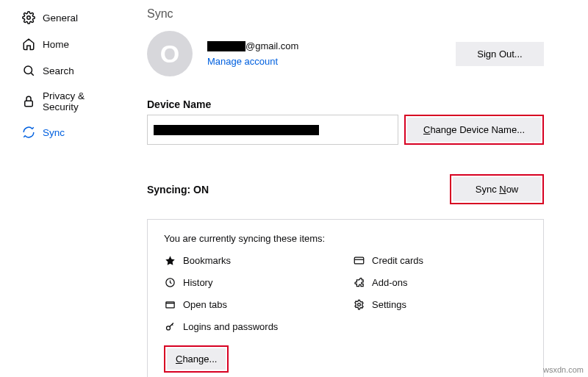 The image size is (588, 377). What do you see at coordinates (345, 238) in the screenshot?
I see `sync-intro-text: You are currently syncing these items:` at bounding box center [345, 238].